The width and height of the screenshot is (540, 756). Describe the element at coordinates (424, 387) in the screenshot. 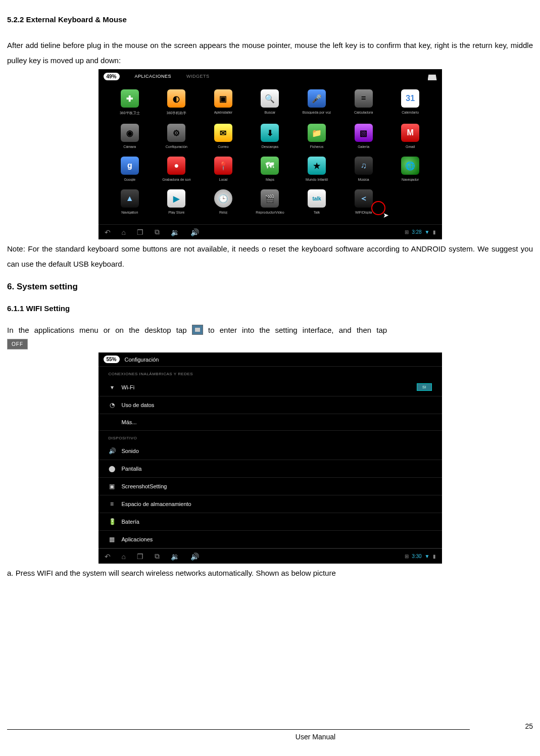

I see `wifi-toggle: SI` at that location.